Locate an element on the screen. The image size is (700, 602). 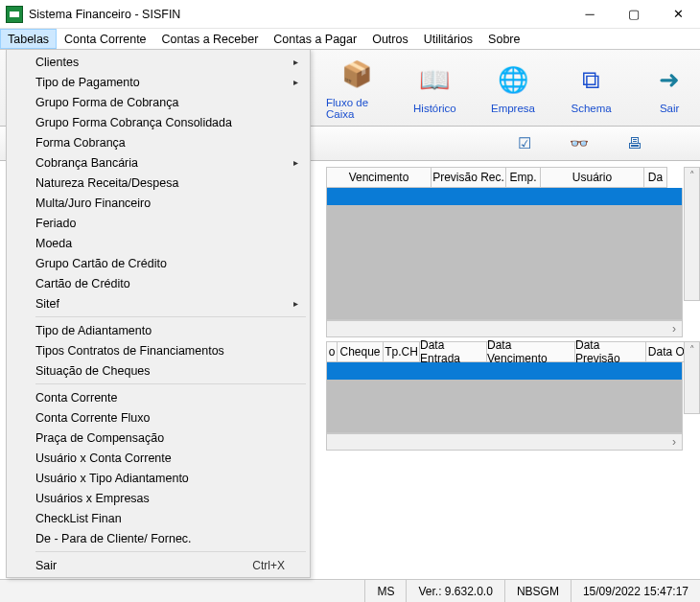
menu-item-label: Natureza Receita/Despesa is located at coordinates (107, 183).